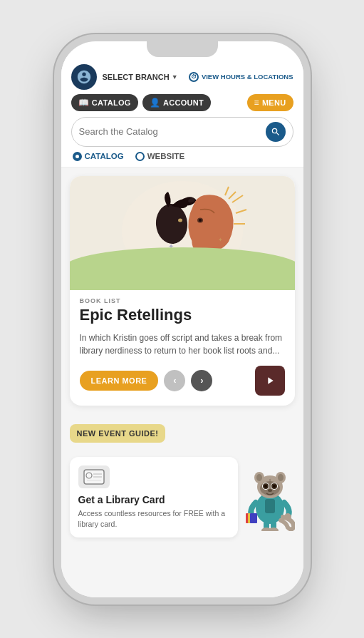 Image resolution: width=364 pixels, height=638 pixels. What do you see at coordinates (175, 381) in the screenshot?
I see `carousel-prev-button: ‹` at bounding box center [175, 381].